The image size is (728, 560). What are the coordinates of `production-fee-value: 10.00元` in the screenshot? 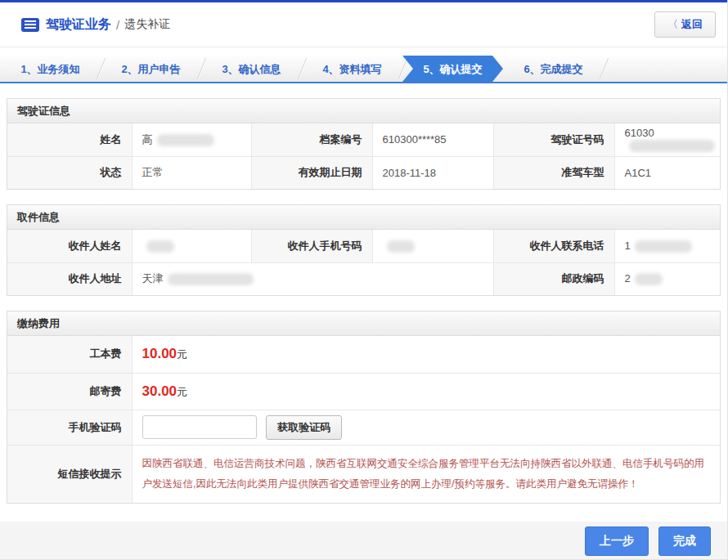 It's located at (425, 355).